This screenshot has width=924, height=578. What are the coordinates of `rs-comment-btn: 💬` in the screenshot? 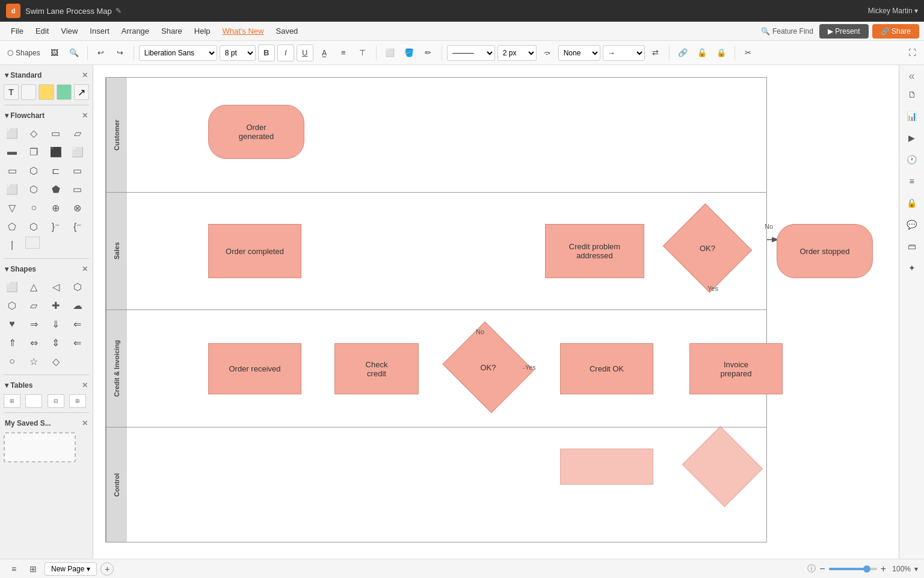 It's located at (912, 225).